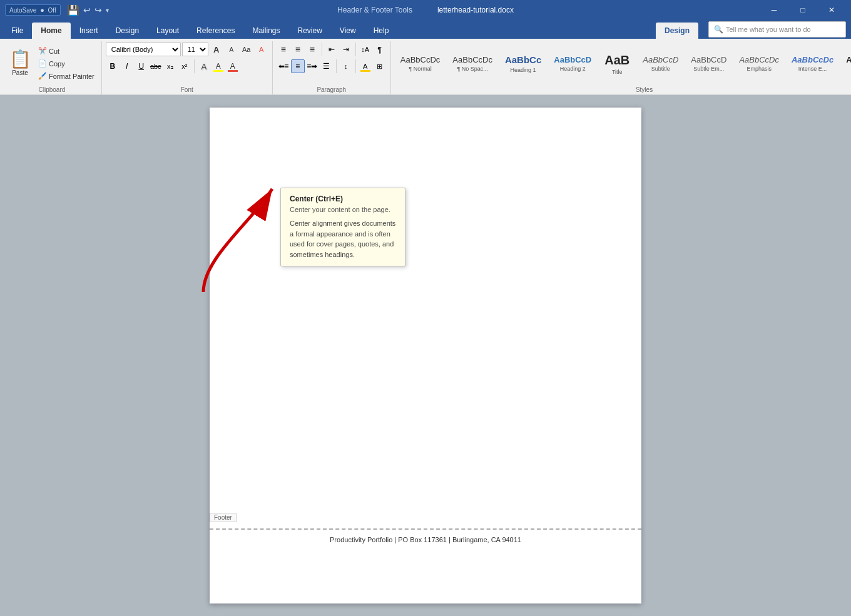 Image resolution: width=851 pixels, height=616 pixels. Describe the element at coordinates (426, 566) in the screenshot. I see `footer-content: Productivity Portfolio | PO Box 117361 |…` at that location.